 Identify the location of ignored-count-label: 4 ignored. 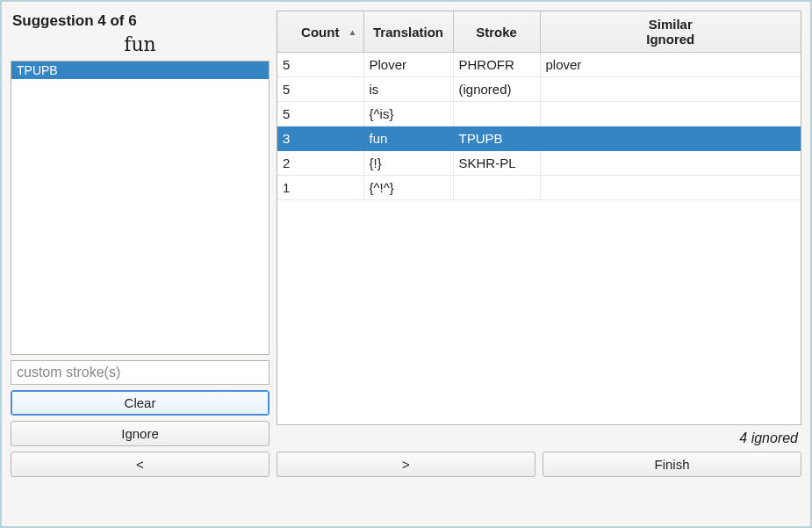
(539, 436).